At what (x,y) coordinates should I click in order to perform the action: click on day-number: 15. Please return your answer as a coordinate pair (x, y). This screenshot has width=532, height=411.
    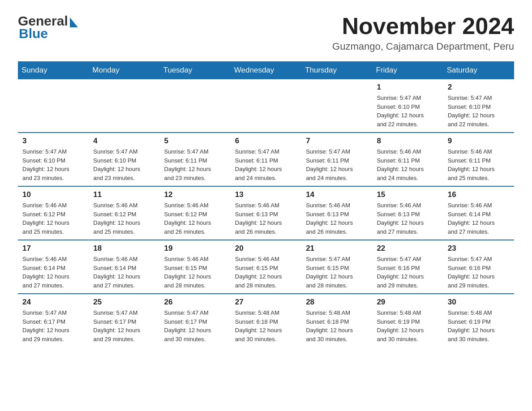
    Looking at the image, I should click on (408, 195).